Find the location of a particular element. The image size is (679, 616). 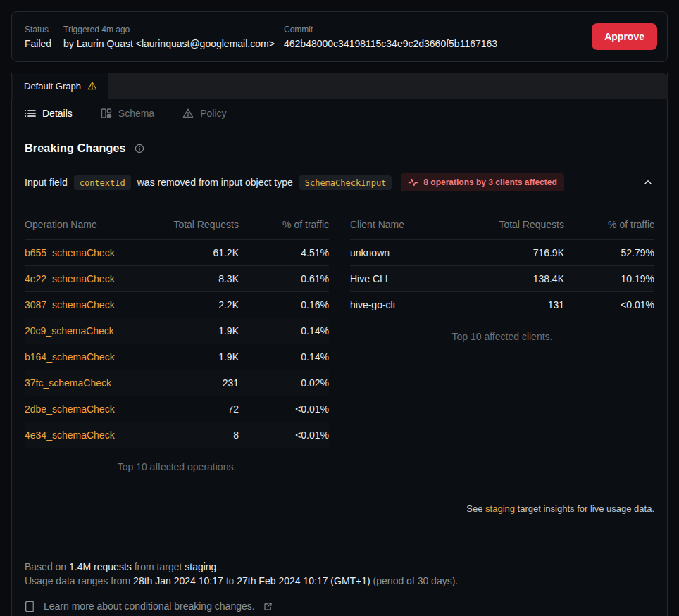

tab-default-graph: Default Graph is located at coordinates (61, 86).